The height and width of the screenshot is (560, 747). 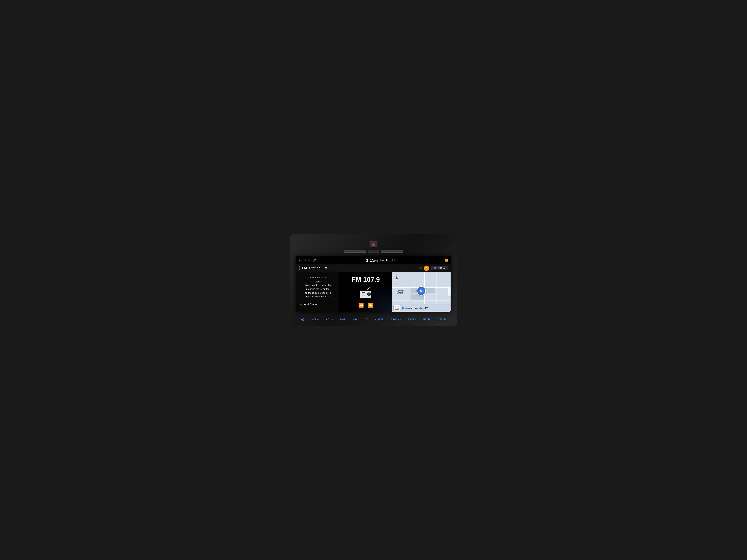 What do you see at coordinates (374, 251) in the screenshot?
I see `vent-center` at bounding box center [374, 251].